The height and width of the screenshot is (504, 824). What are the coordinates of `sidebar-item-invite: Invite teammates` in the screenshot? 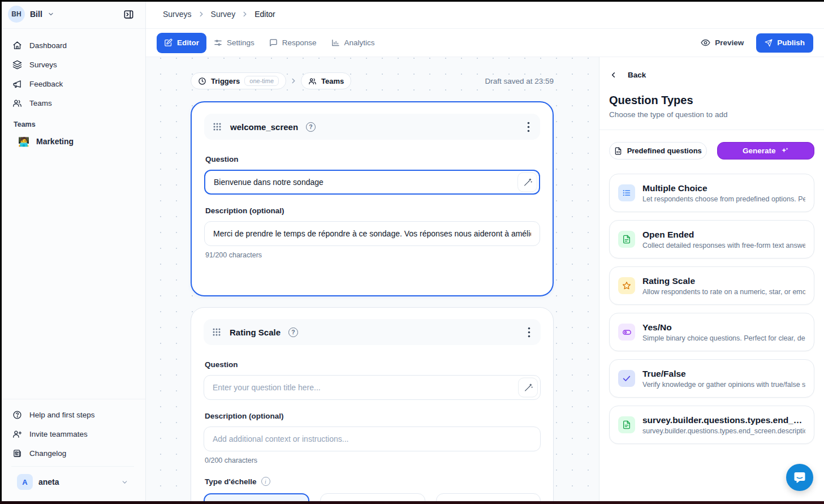 It's located at (72, 434).